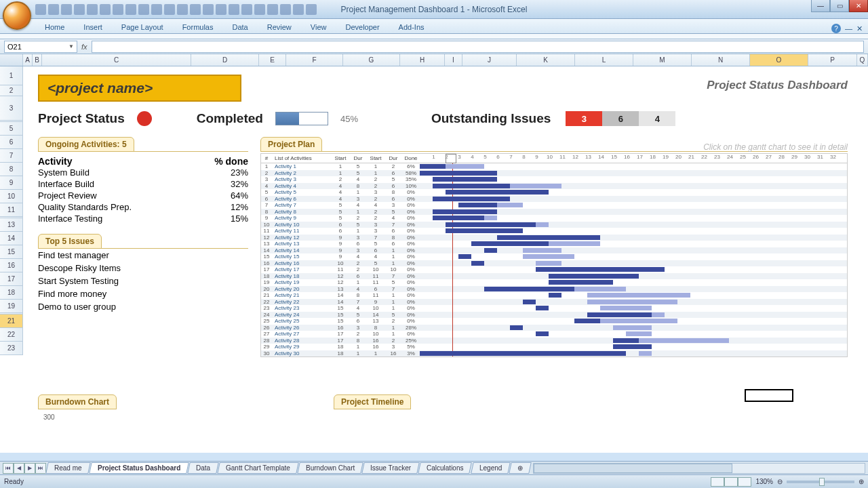  I want to click on issue-item: Demo to user group, so click(143, 306).